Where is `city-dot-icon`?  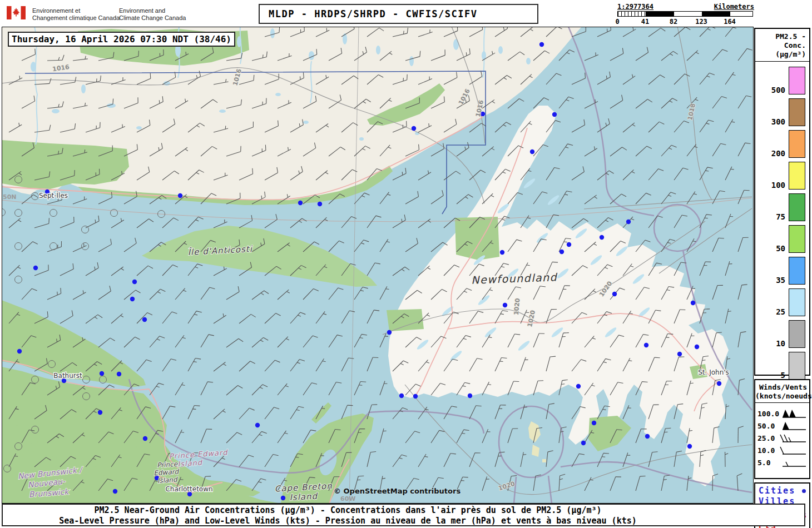 city-dot-icon is located at coordinates (804, 491).